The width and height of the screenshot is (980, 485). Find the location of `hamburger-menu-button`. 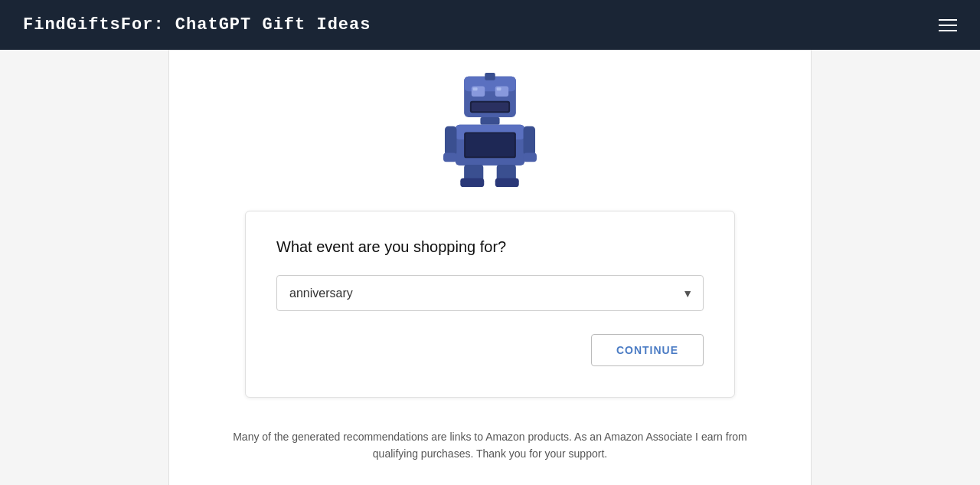

hamburger-menu-button is located at coordinates (948, 25).